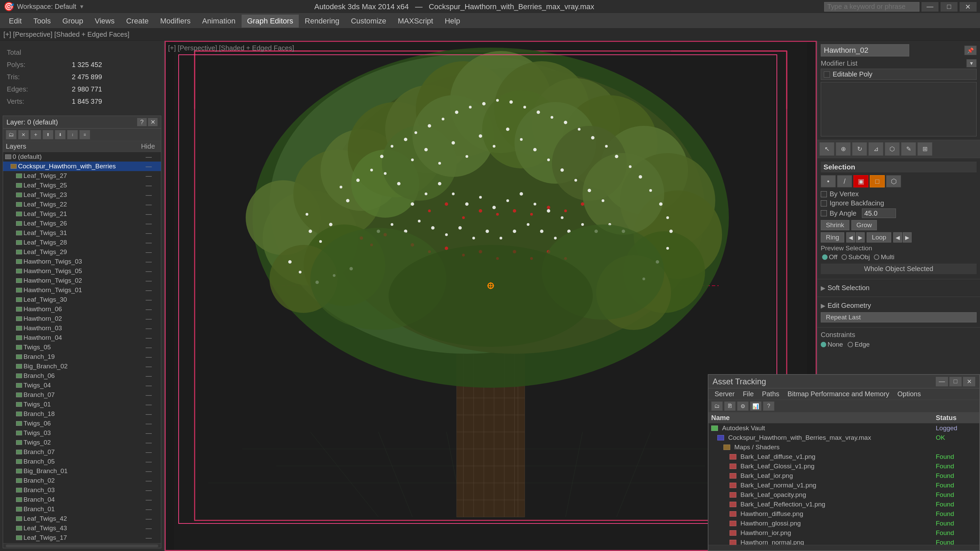  I want to click on asset-menu-file: File, so click(748, 394).